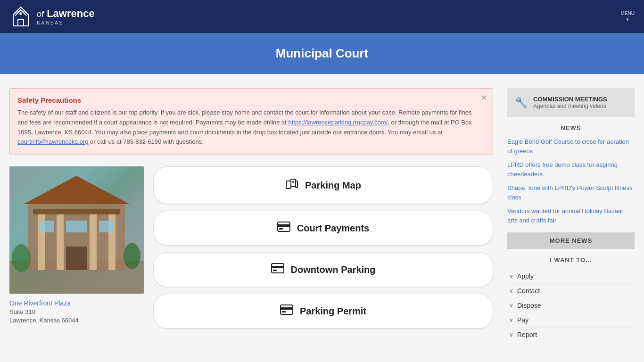 The height and width of the screenshot is (362, 644). Describe the element at coordinates (323, 228) in the screenshot. I see `court-payments-button: Court Payments` at that location.